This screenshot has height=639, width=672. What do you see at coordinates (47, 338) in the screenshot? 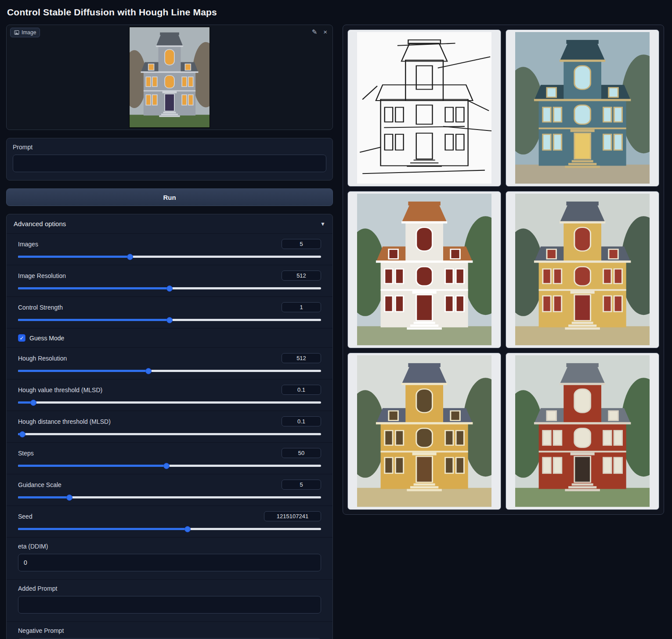
I see `guess-mode-label: Guess Mode` at bounding box center [47, 338].